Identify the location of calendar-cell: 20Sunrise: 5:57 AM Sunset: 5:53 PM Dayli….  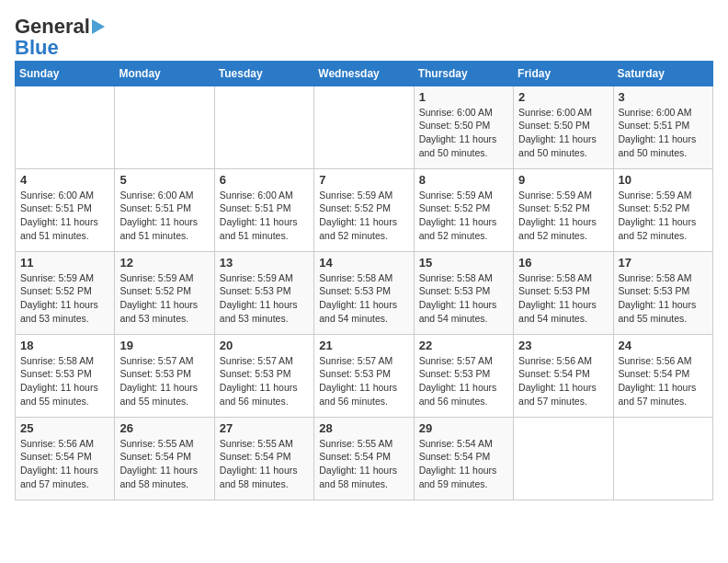
(264, 375).